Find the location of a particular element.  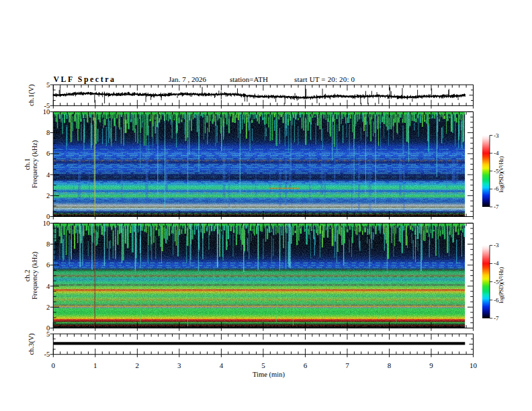

svg-text: start UT = 20: 20: 0 is located at coordinates (325, 79).